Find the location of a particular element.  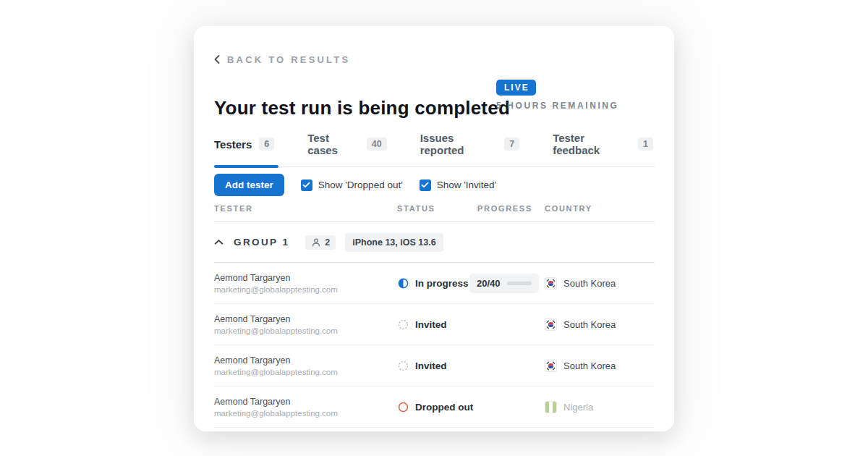

group-member-count-badge: 2 is located at coordinates (320, 242).